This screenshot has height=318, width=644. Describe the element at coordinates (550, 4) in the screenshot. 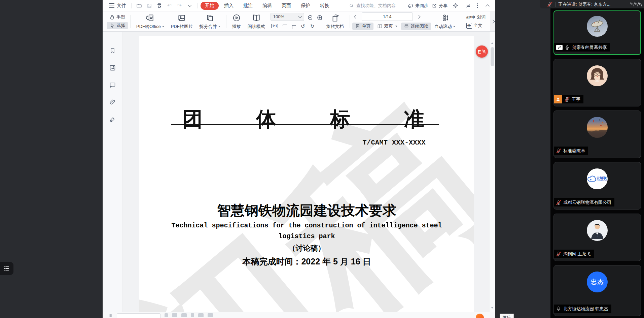

I see `mic-icon` at that location.